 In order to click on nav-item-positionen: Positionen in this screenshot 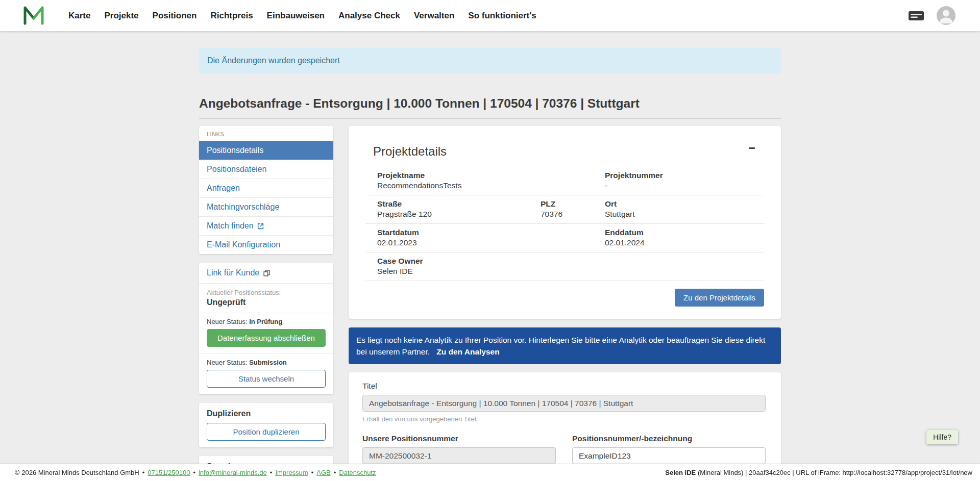, I will do `click(175, 16)`.